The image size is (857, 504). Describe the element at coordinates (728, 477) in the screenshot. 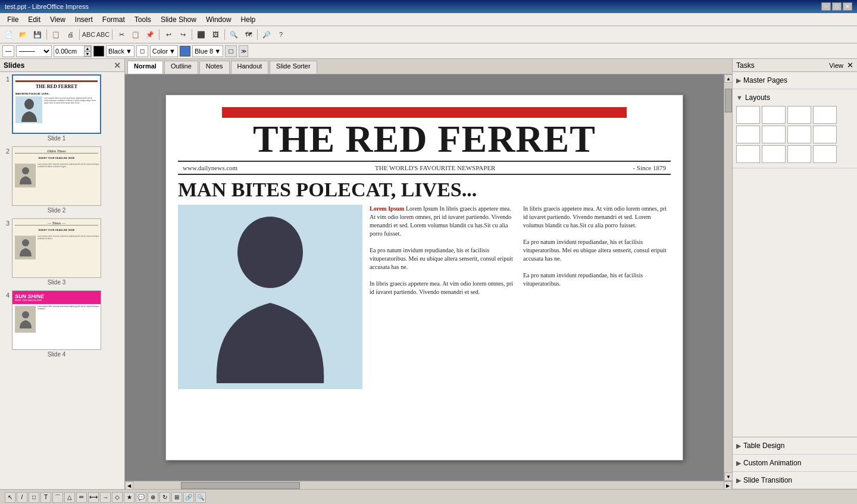

I see `scroll-down-btn: ▼` at that location.